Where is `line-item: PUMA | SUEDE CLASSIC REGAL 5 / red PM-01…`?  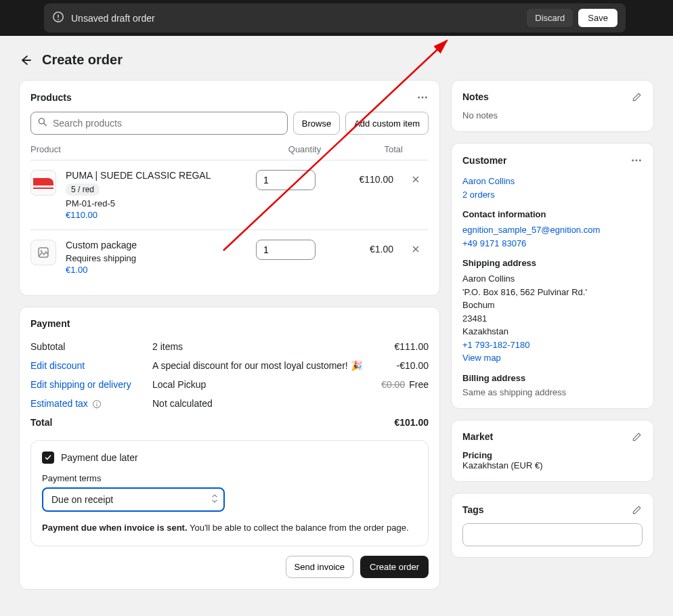 line-item: PUMA | SUEDE CLASSIC REGAL 5 / red PM-01… is located at coordinates (230, 195).